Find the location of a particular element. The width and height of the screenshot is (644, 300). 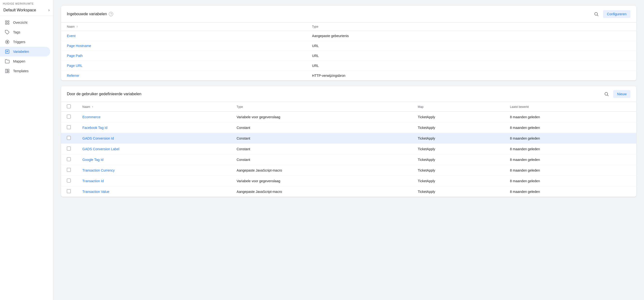

builtin-header: Ingebouwde variabelen ? Configureren is located at coordinates (348, 14).